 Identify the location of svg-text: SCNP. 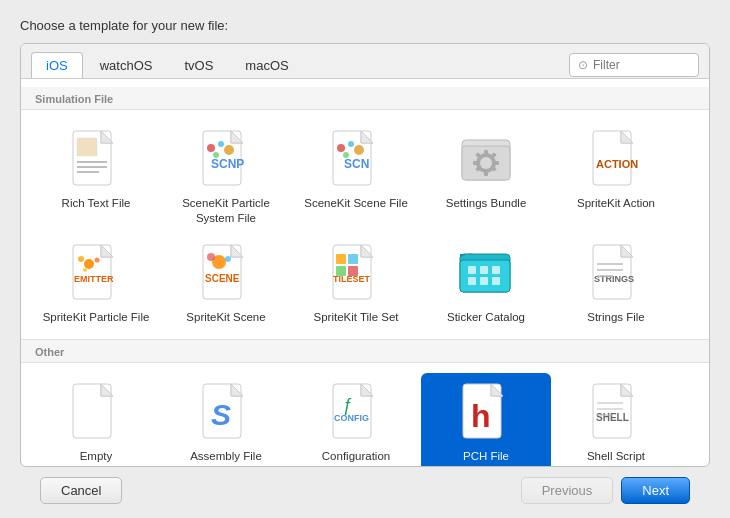
(228, 164).